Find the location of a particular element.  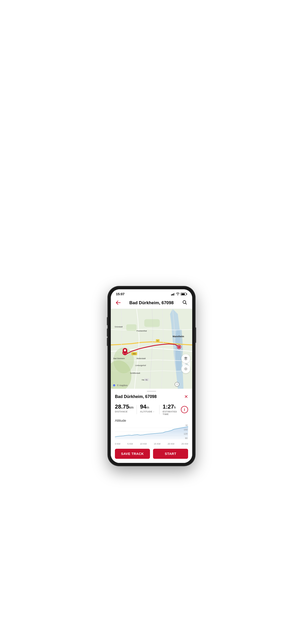

route-info-button: i is located at coordinates (184, 410).